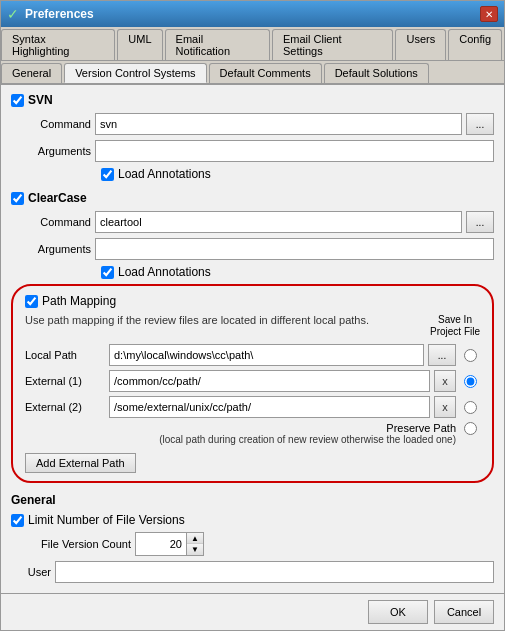 This screenshot has width=505, height=631. Describe the element at coordinates (195, 550) in the screenshot. I see `spin-down-button: ▼` at that location.